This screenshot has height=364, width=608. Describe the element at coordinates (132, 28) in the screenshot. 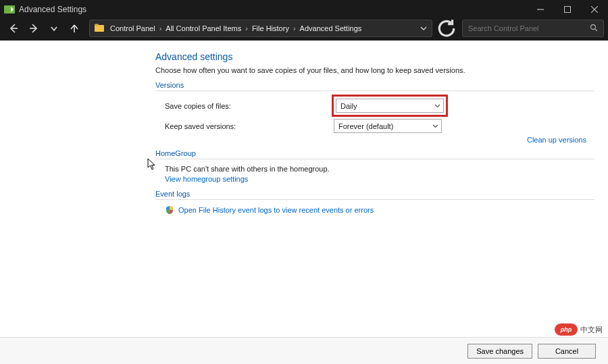

I see `breadcrumb-item: Control Panel` at that location.